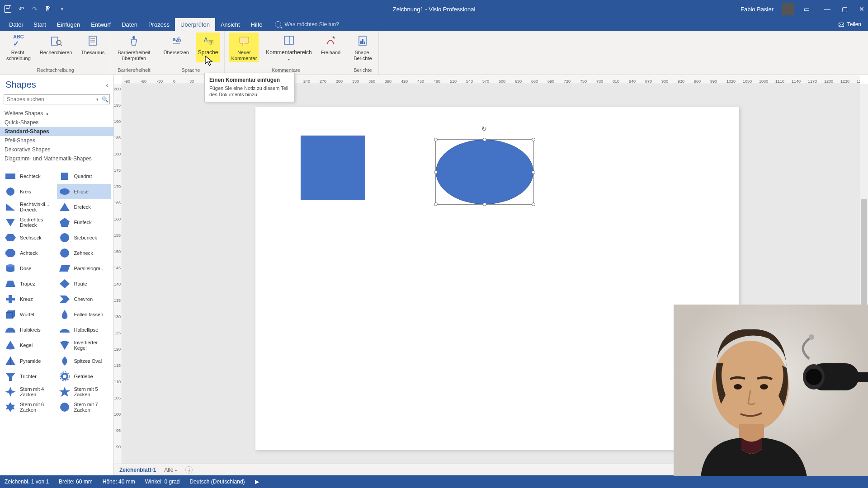  What do you see at coordinates (257, 24) in the screenshot?
I see `tab-hilfe: Hilfe` at bounding box center [257, 24].